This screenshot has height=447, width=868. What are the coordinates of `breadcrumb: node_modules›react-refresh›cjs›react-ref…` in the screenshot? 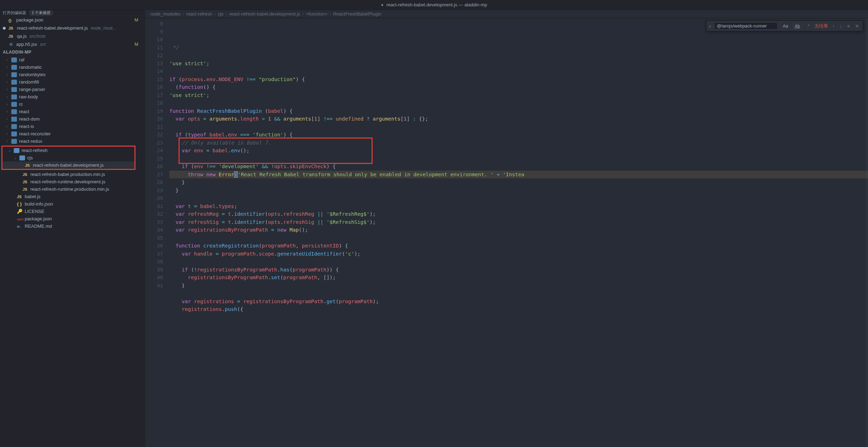 It's located at (507, 14).